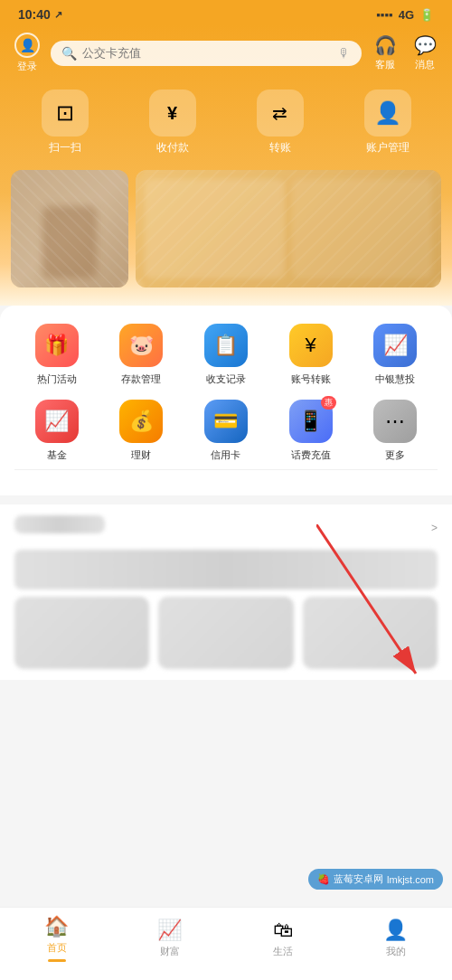 The width and height of the screenshot is (452, 980). What do you see at coordinates (396, 951) in the screenshot?
I see `mine-nav-label: 我的` at bounding box center [396, 951].